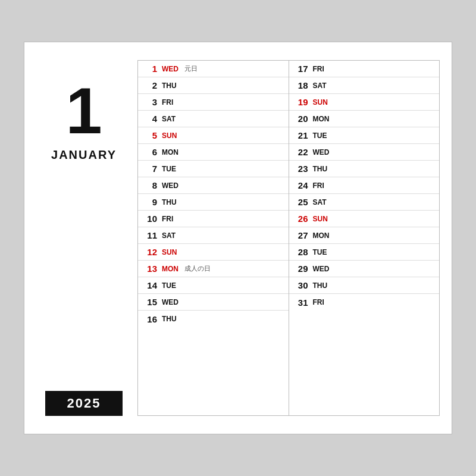 This screenshot has height=476, width=476. Describe the element at coordinates (364, 286) in the screenshot. I see `table-row: 30THU` at that location.